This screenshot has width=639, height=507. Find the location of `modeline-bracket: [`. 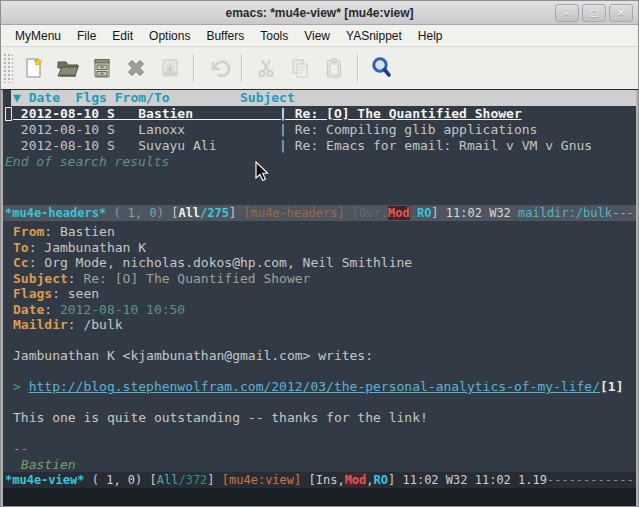

modeline-bracket: [ is located at coordinates (154, 480).